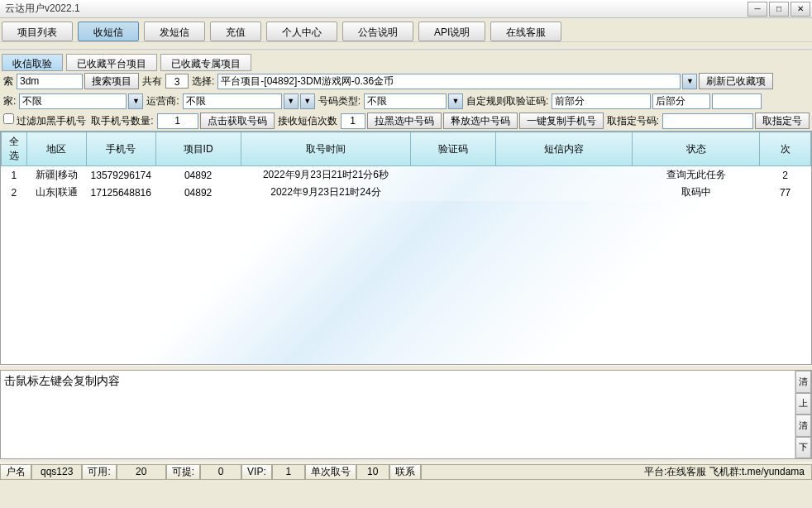  I want to click on custom-rule-back, so click(681, 101).